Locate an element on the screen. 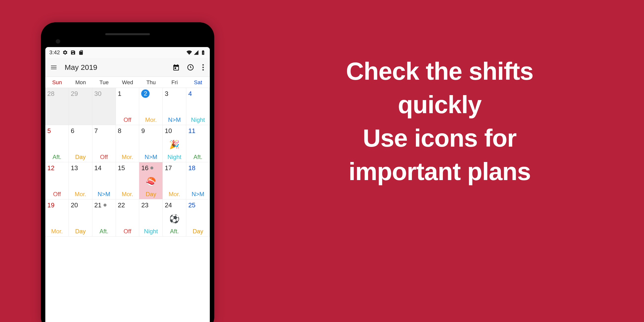 The height and width of the screenshot is (322, 644). dow-fri: Fri is located at coordinates (174, 82).